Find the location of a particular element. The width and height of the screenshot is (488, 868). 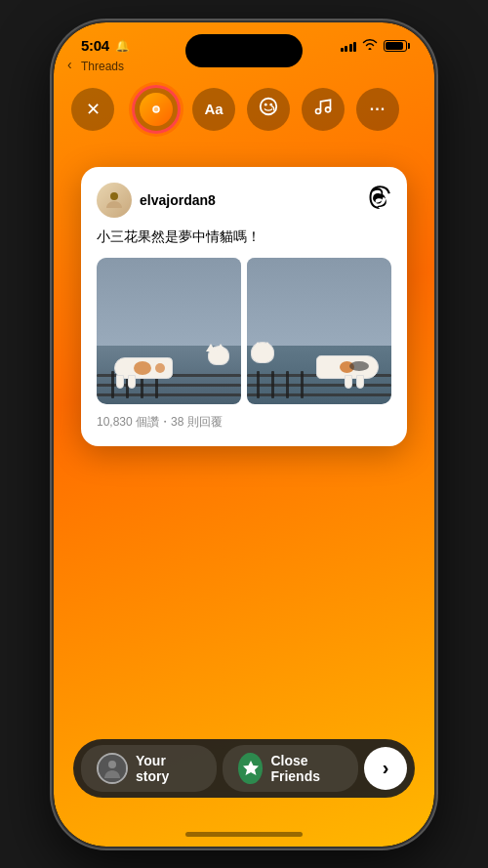

card-stats: 10,830 個讚・38 則回覆 is located at coordinates (244, 422).